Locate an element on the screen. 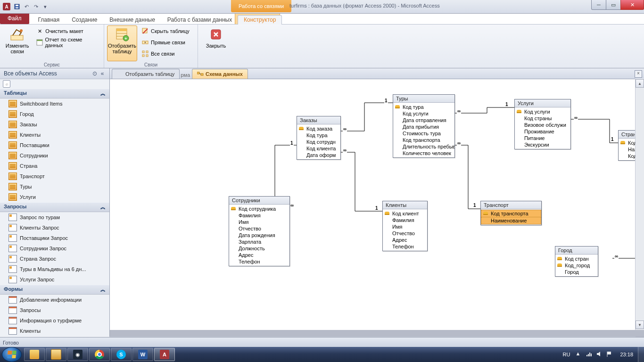 This screenshot has width=644, height=362. field: Дата оформ is located at coordinates (319, 155).